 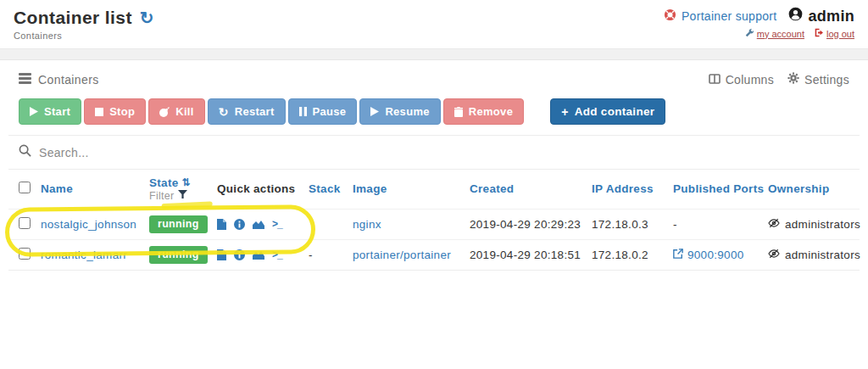 I want to click on plus-icon: +, so click(x=565, y=112).